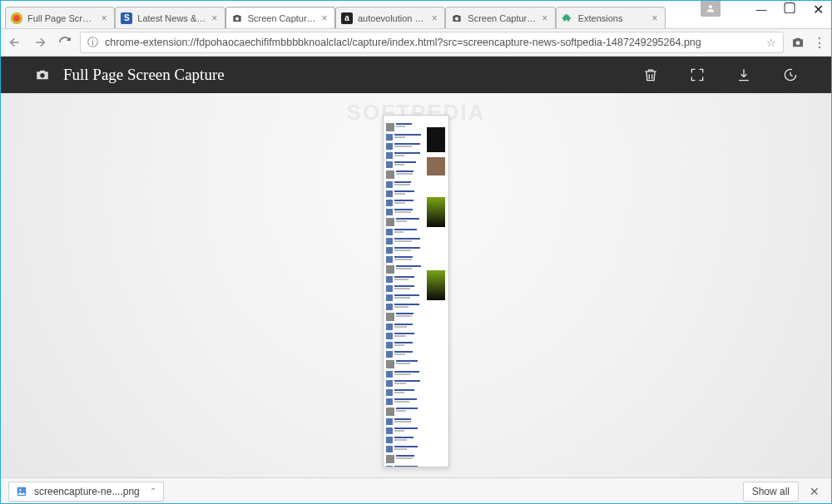 Image resolution: width=832 pixels, height=504 pixels. I want to click on person-icon, so click(711, 8).